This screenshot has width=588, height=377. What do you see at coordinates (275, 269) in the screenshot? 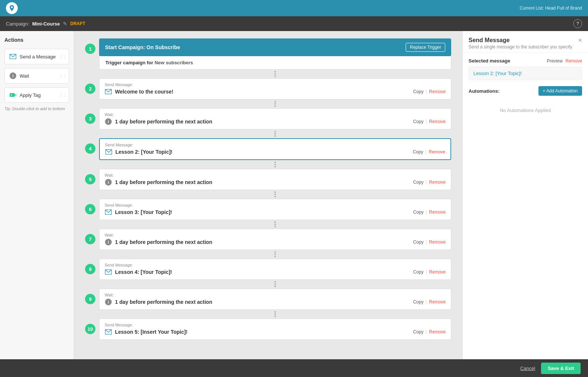
I see `step-8-content: Send Message: Lesson 4: [Your Topic]! Co…` at bounding box center [275, 269].